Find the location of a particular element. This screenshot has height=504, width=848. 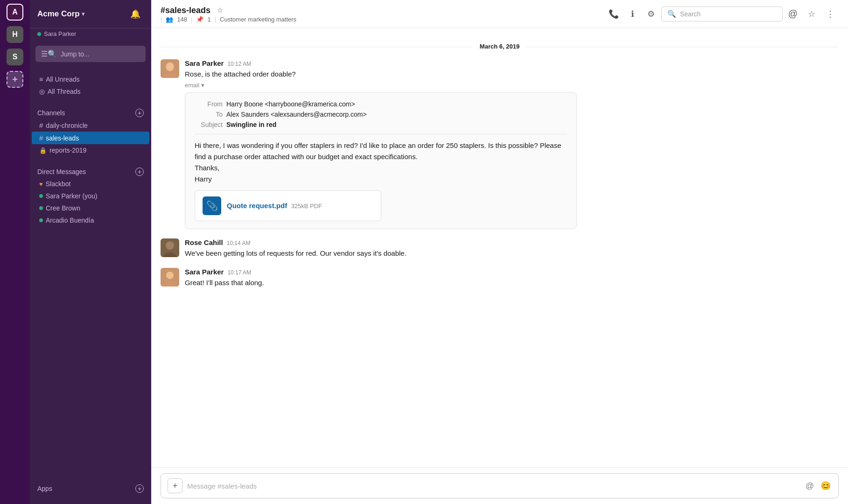

channel-search-box: 🔍 is located at coordinates (722, 14).